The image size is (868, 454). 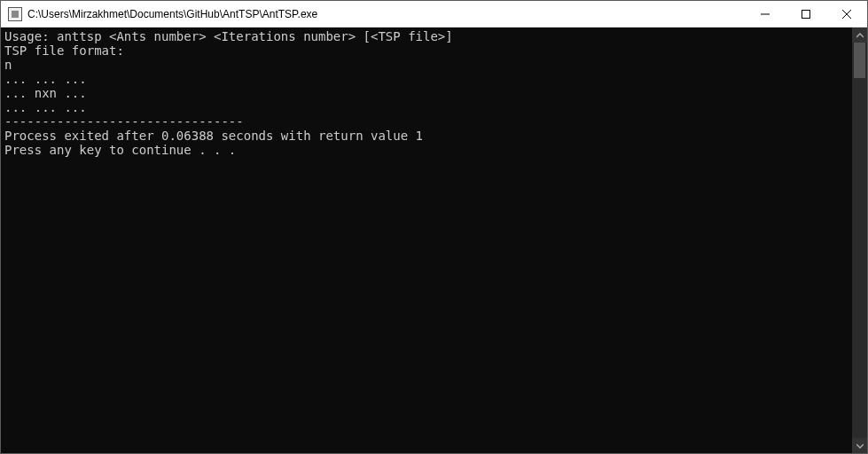 What do you see at coordinates (765, 14) in the screenshot?
I see `minimize-icon` at bounding box center [765, 14].